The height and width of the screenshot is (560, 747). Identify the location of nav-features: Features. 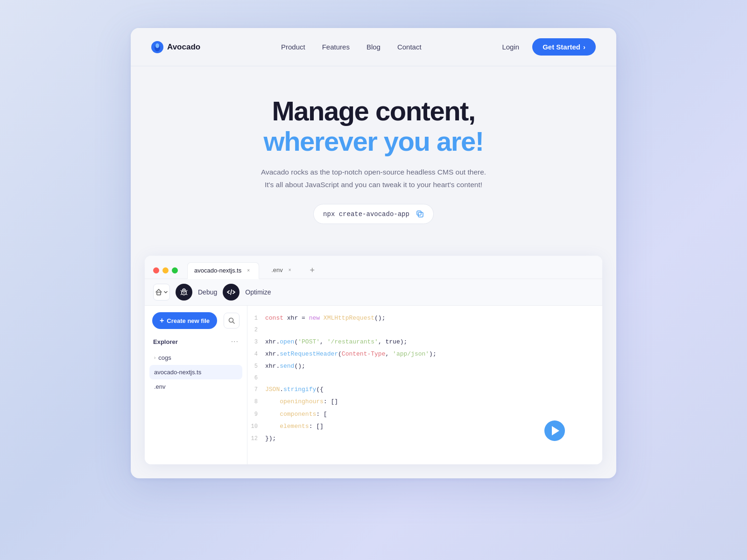
(336, 47).